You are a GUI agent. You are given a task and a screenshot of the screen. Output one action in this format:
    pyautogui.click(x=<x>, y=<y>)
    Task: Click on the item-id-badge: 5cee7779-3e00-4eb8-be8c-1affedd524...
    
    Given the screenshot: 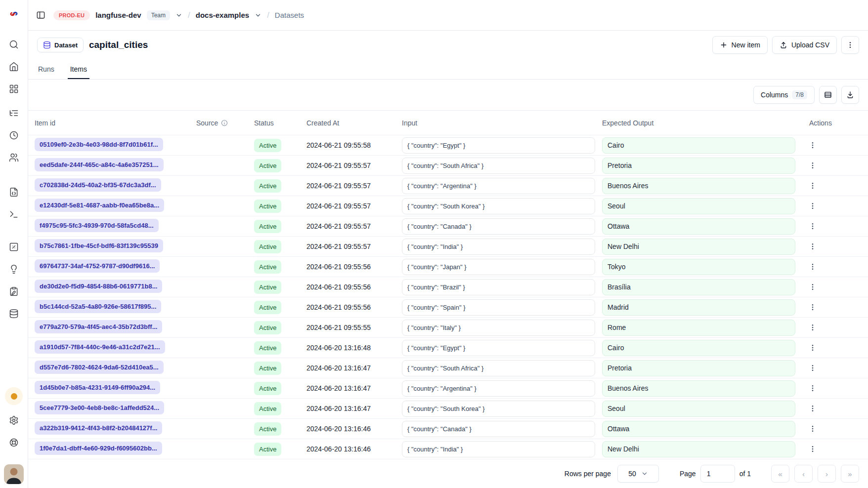 What is the action you would take?
    pyautogui.click(x=99, y=408)
    